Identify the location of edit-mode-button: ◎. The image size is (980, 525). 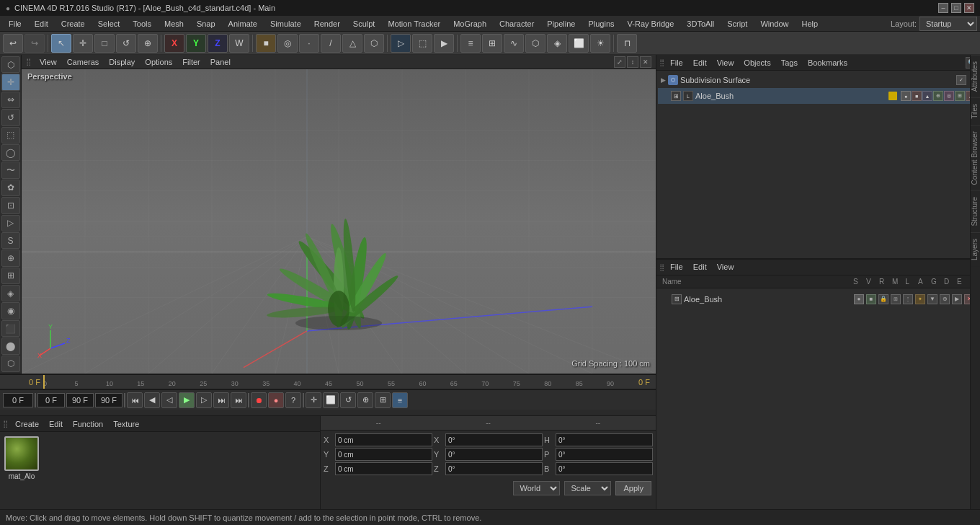
(288, 43).